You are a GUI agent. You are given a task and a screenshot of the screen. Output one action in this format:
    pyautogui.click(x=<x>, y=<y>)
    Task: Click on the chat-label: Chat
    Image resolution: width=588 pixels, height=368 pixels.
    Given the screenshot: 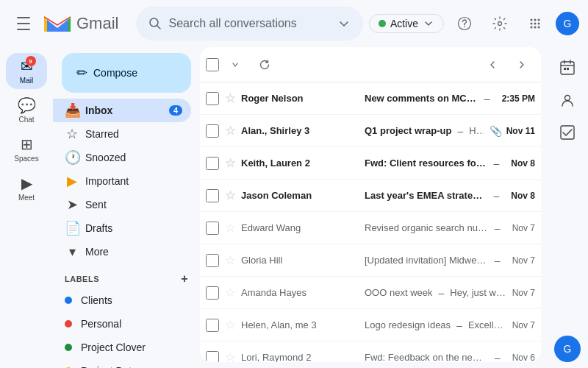 What is the action you would take?
    pyautogui.click(x=26, y=119)
    